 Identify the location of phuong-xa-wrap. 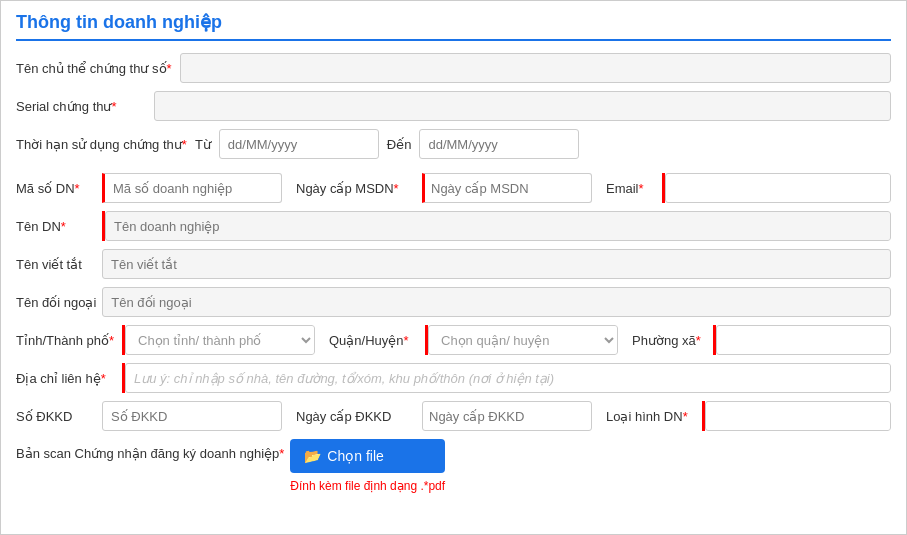
(802, 340).